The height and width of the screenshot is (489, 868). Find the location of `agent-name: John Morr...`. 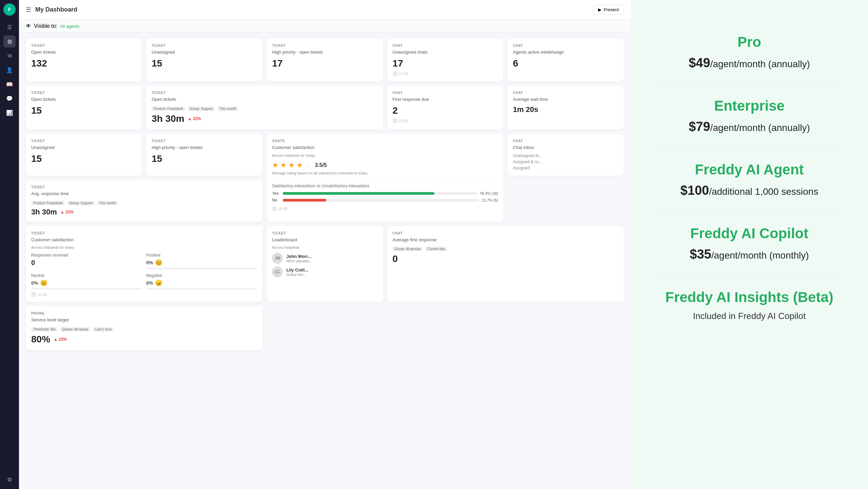

agent-name: John Morr... is located at coordinates (299, 257).